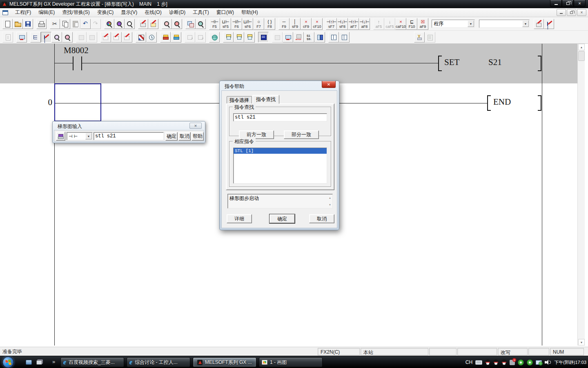  What do you see at coordinates (28, 24) in the screenshot?
I see `save-button` at bounding box center [28, 24].